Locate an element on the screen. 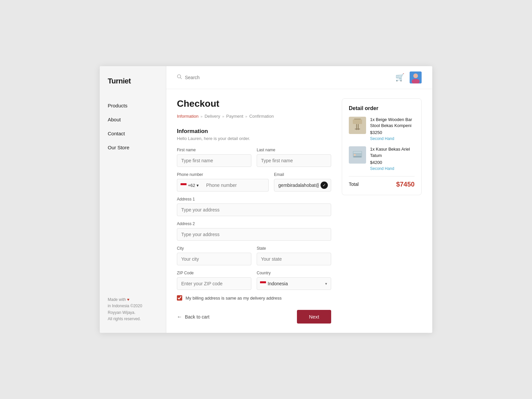 Image resolution: width=532 pixels, height=399 pixels. address1-group: Address 1 is located at coordinates (254, 206).